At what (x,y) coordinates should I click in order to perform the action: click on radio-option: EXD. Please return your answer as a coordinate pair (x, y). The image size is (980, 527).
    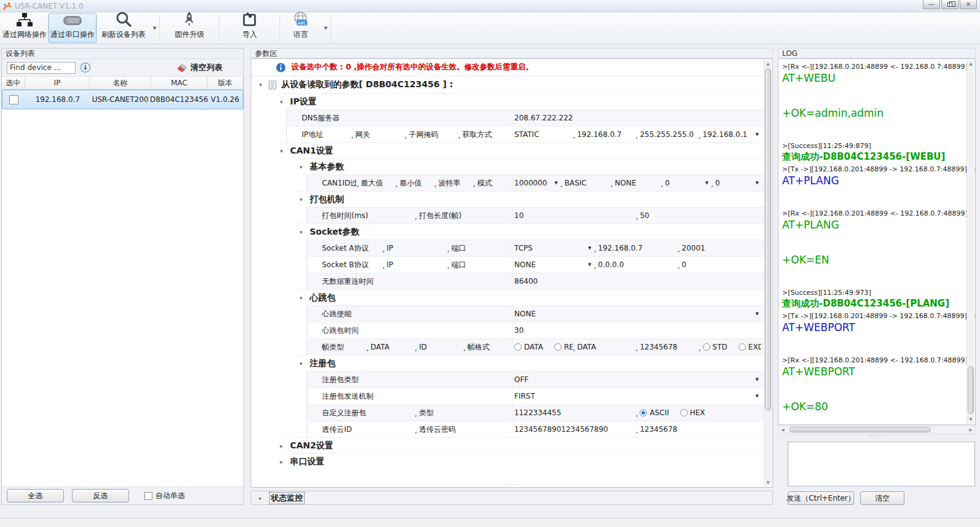
    Looking at the image, I should click on (750, 347).